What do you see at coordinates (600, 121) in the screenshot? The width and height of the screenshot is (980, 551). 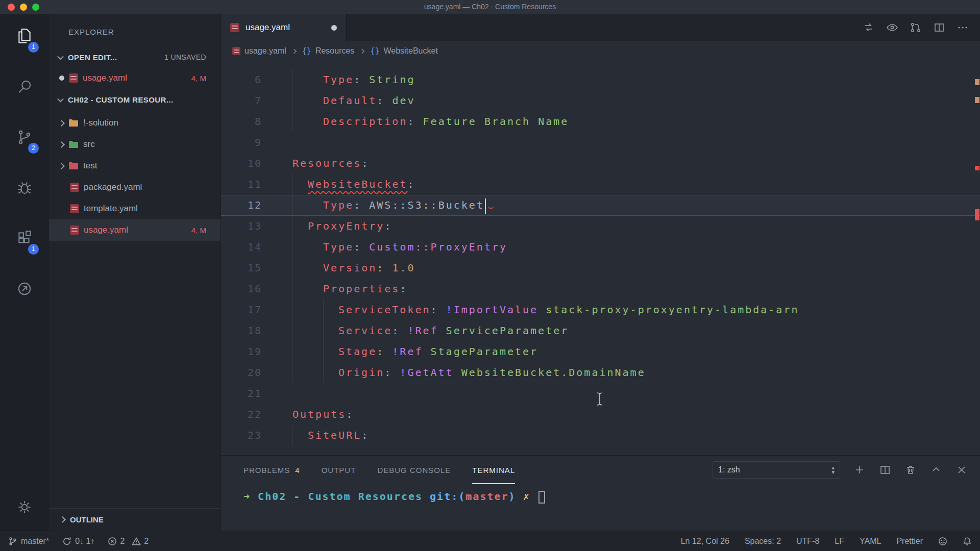 I see `code-line-8: 8Description: Feature Branch Name` at bounding box center [600, 121].